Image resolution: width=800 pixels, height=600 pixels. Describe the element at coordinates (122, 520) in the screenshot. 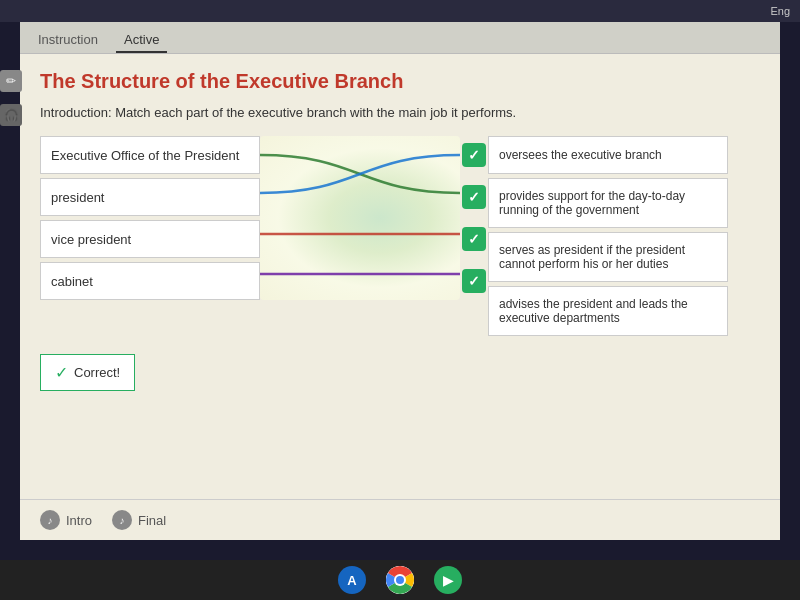

I see `final-icon: ♪` at that location.